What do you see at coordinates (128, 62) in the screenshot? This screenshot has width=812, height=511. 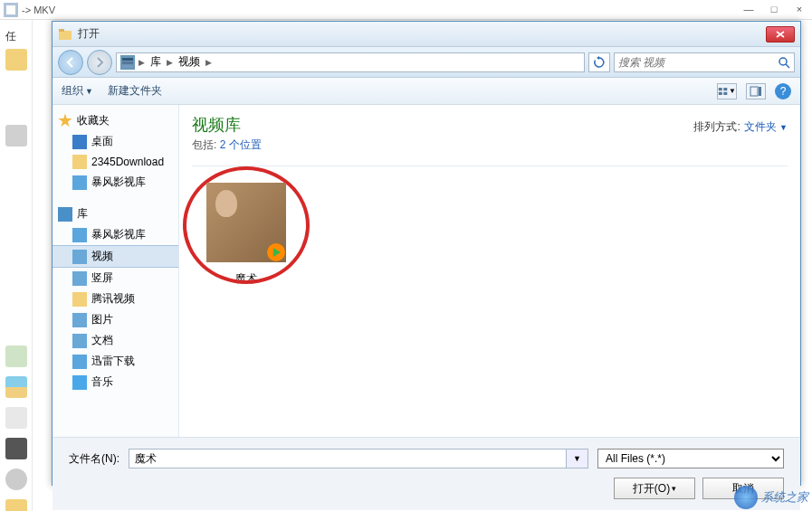 I see `breadcrumb-icon` at bounding box center [128, 62].